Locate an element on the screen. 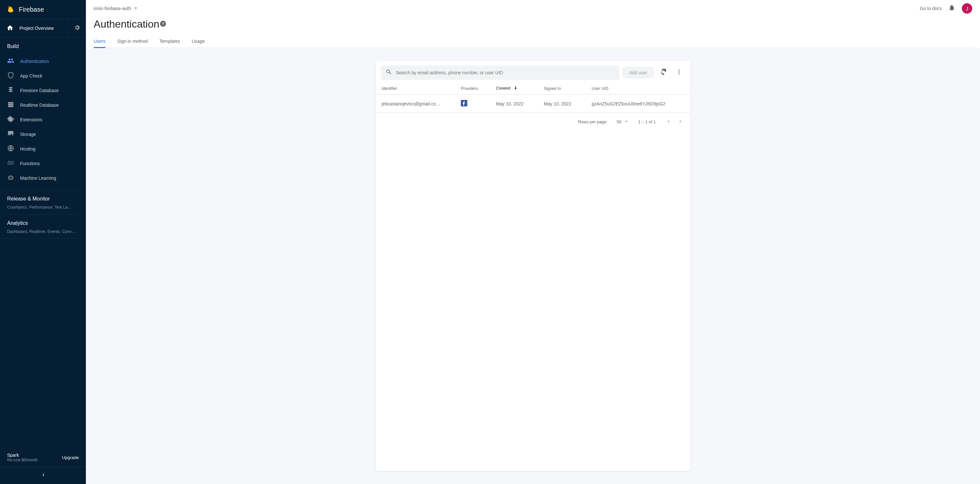 The width and height of the screenshot is (980, 484). tab-templates: Templates is located at coordinates (170, 42).